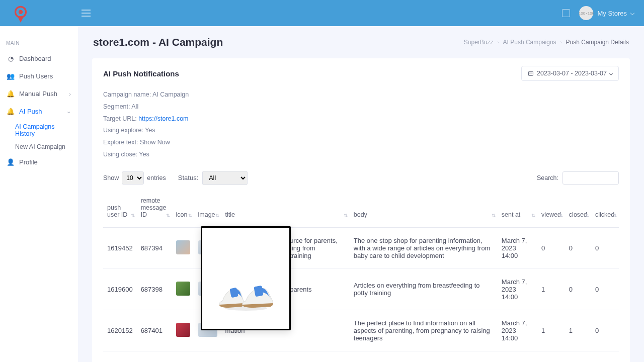 The height and width of the screenshot is (362, 644). I want to click on table-row: 1619452 687394 A comprehensive resource …, so click(361, 248).